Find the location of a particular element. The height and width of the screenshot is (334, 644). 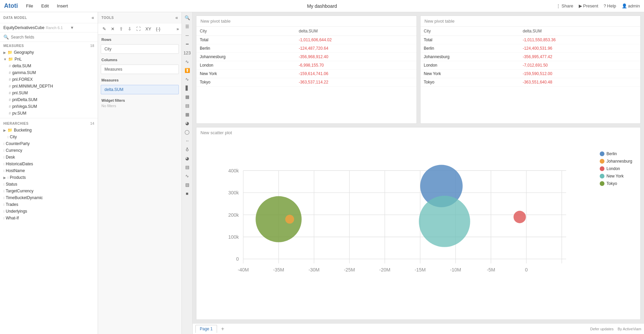

collapse-tools-panel: « is located at coordinates (177, 18).